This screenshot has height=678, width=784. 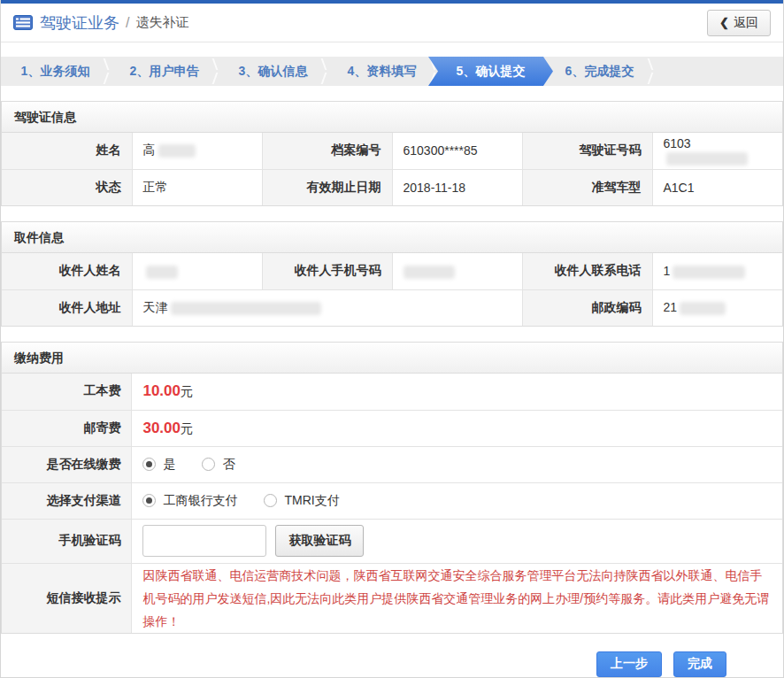 What do you see at coordinates (457, 464) in the screenshot?
I see `online-payment-options: 是 否` at bounding box center [457, 464].